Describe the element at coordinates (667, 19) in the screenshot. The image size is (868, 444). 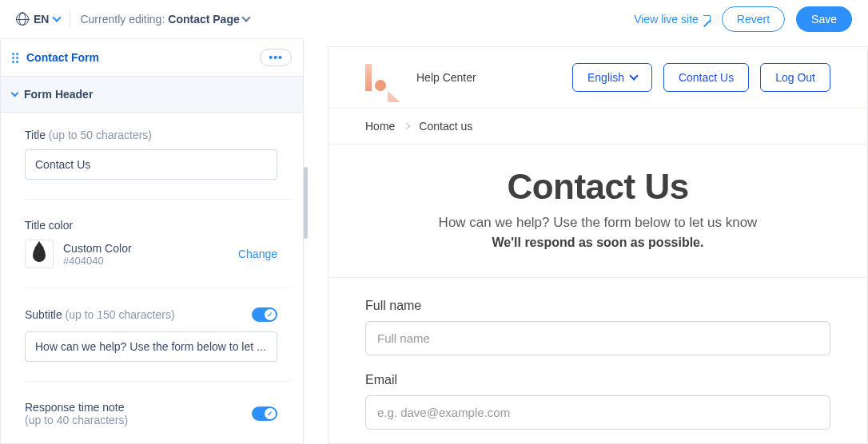
I see `view-live-label: View live site` at that location.